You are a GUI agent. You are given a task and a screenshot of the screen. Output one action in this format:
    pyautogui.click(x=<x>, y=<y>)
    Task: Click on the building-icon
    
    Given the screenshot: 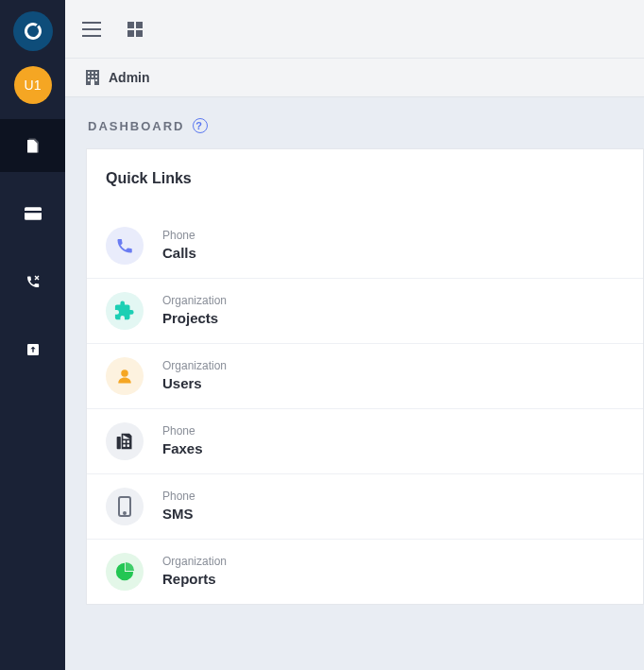 What is the action you would take?
    pyautogui.click(x=93, y=77)
    